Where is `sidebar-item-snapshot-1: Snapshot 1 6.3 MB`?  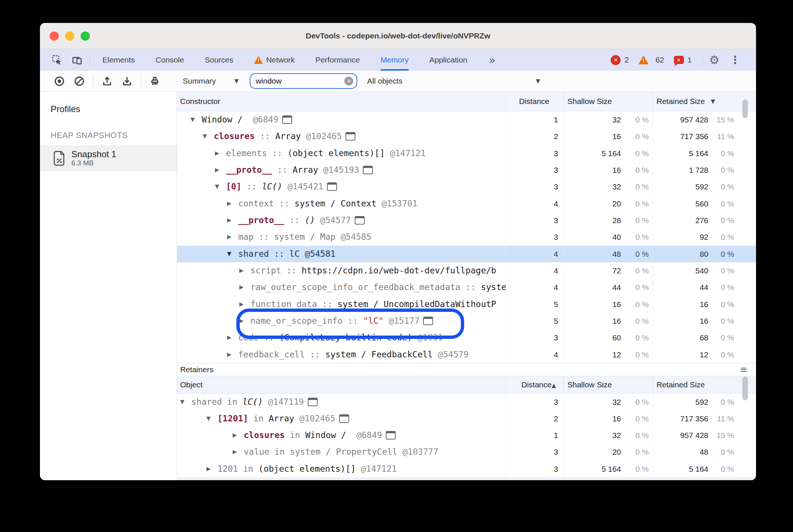
sidebar-item-snapshot-1: Snapshot 1 6.3 MB is located at coordinates (108, 158).